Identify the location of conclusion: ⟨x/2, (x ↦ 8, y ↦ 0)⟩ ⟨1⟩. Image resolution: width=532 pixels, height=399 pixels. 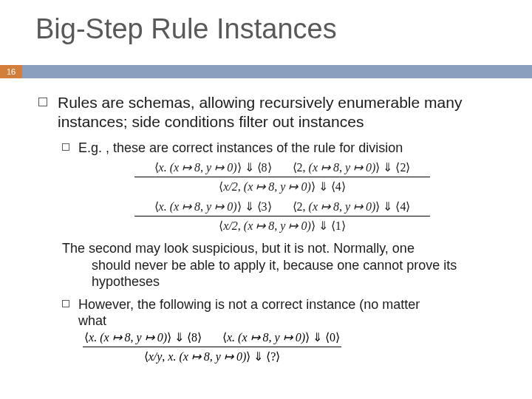
(282, 226).